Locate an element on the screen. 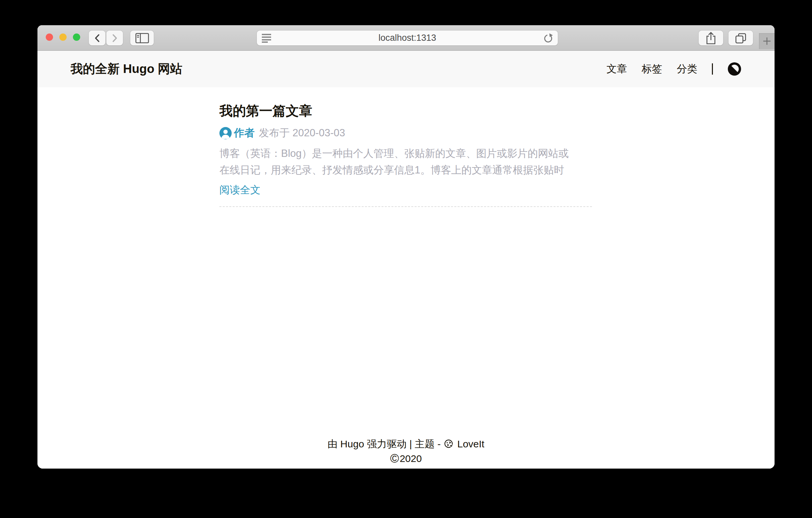 The width and height of the screenshot is (812, 518). theme-name-link: LoveIt is located at coordinates (471, 444).